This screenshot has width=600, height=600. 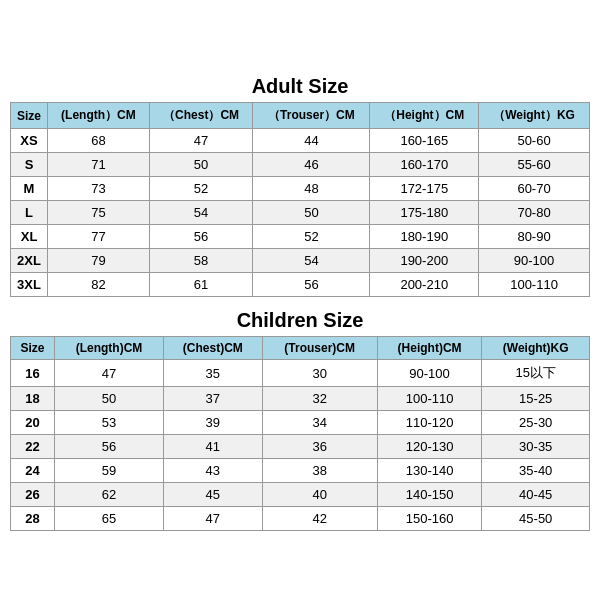 I want to click on adult-table-cell: 73, so click(x=99, y=189).